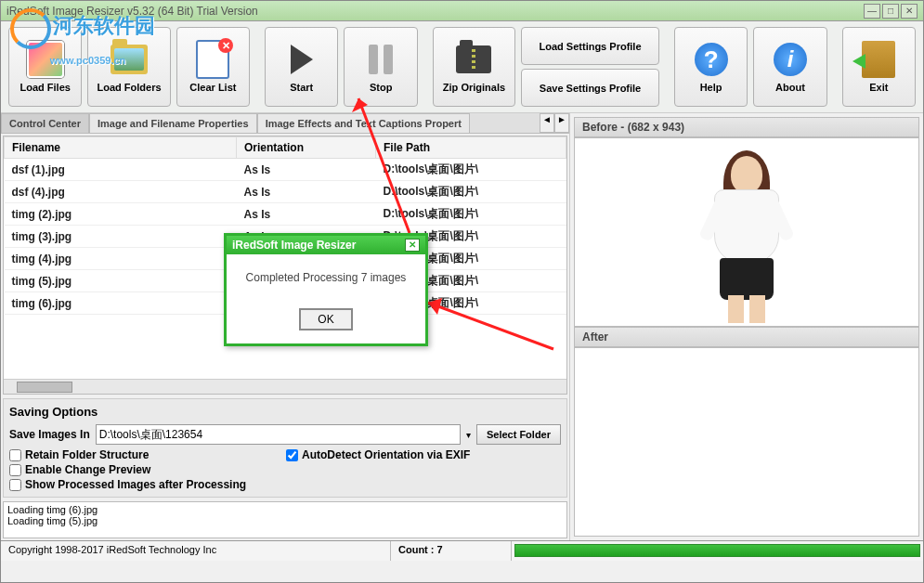 The width and height of the screenshot is (924, 583). I want to click on tab-image-filename-properties: Image and Filename Properties, so click(173, 123).